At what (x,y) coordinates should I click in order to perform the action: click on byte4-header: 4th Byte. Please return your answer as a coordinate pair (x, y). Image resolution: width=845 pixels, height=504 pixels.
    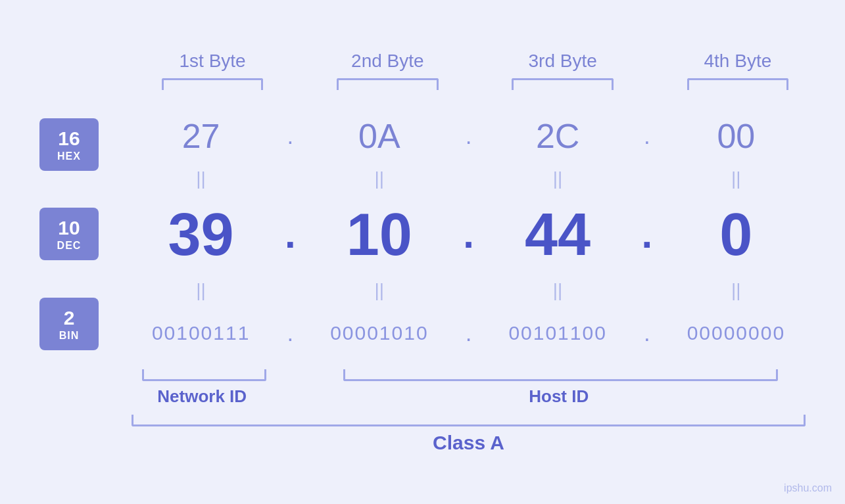
    Looking at the image, I should click on (738, 61).